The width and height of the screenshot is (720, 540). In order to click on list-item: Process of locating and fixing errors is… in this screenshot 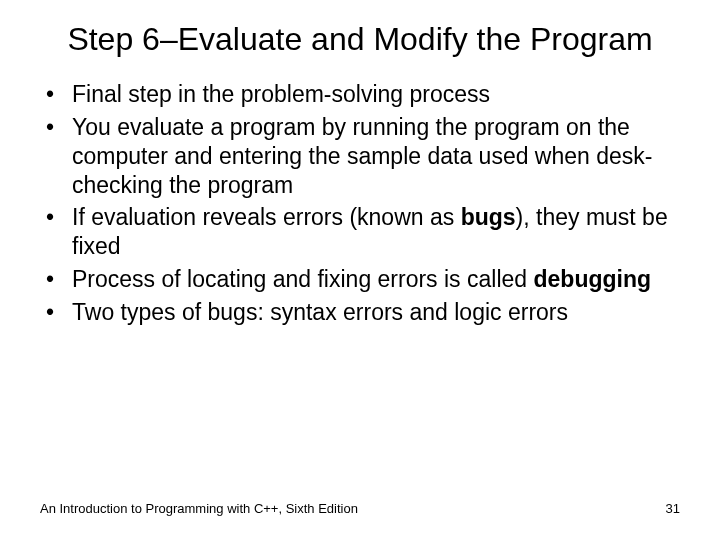, I will do `click(360, 280)`.